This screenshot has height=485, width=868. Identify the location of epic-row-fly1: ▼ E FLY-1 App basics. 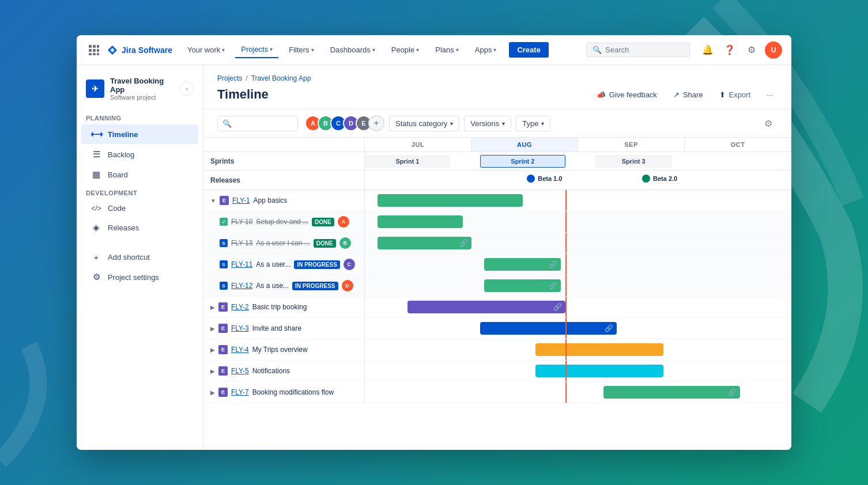
(497, 200).